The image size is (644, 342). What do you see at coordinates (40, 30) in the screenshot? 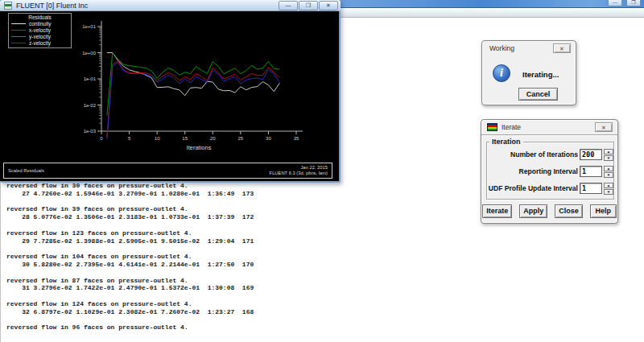
I see `legend-item-x-velocity: x-velocity` at bounding box center [40, 30].